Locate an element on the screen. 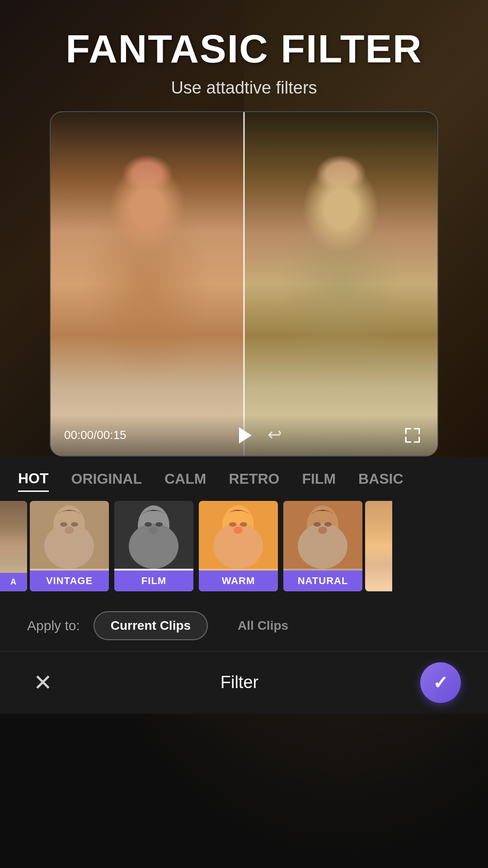 The width and height of the screenshot is (488, 868). thumb-portrait-warm is located at coordinates (239, 535).